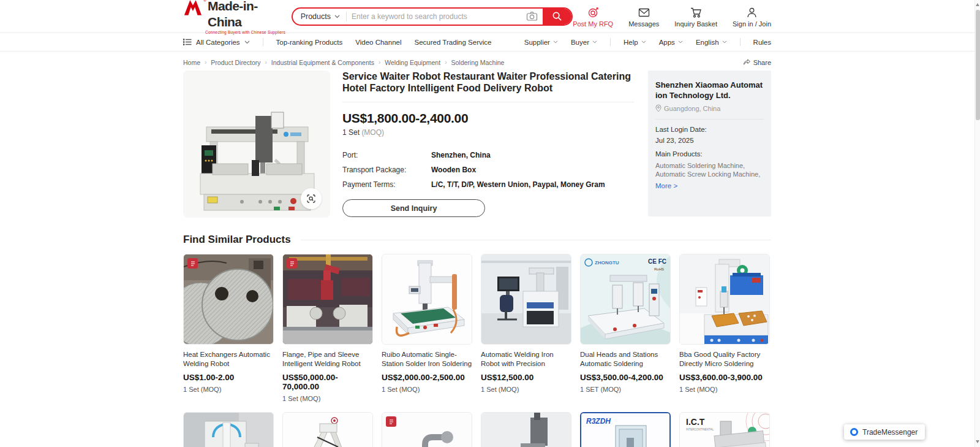 The height and width of the screenshot is (447, 980). I want to click on product-card-price: US$50,000.00-70,000.00, so click(328, 382).